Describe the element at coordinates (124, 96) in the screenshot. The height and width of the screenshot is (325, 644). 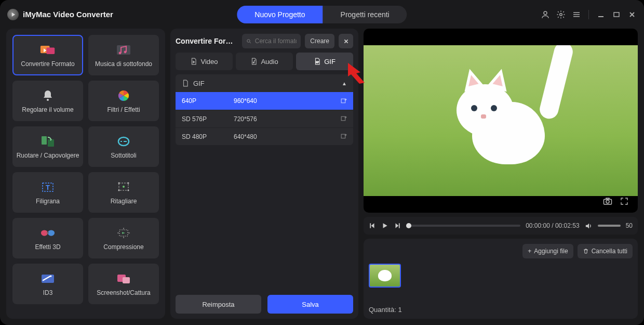
I see `color-wheel-icon` at that location.